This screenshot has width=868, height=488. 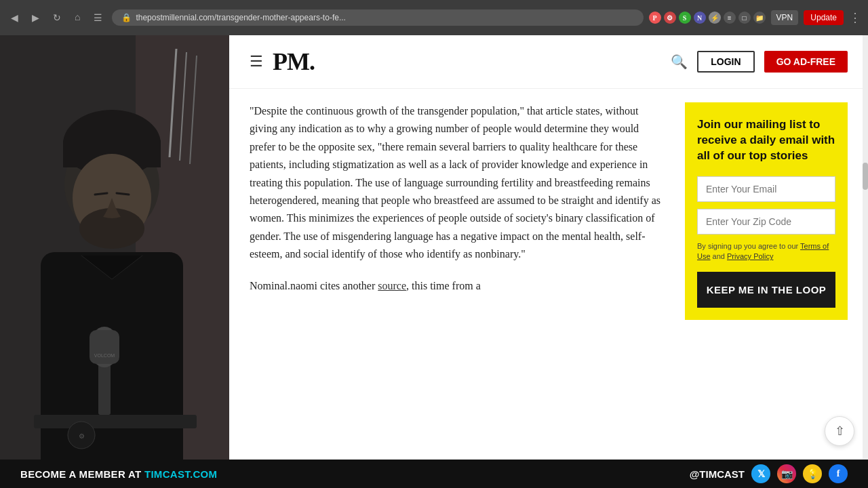 What do you see at coordinates (749, 246) in the screenshot?
I see `tos-text-start: By signing up you agree to our` at bounding box center [749, 246].